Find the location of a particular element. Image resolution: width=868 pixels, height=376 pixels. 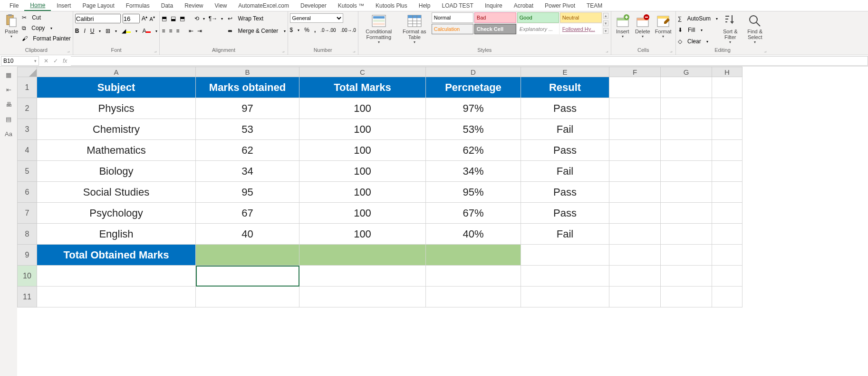

cell-E8: Fail is located at coordinates (565, 234).